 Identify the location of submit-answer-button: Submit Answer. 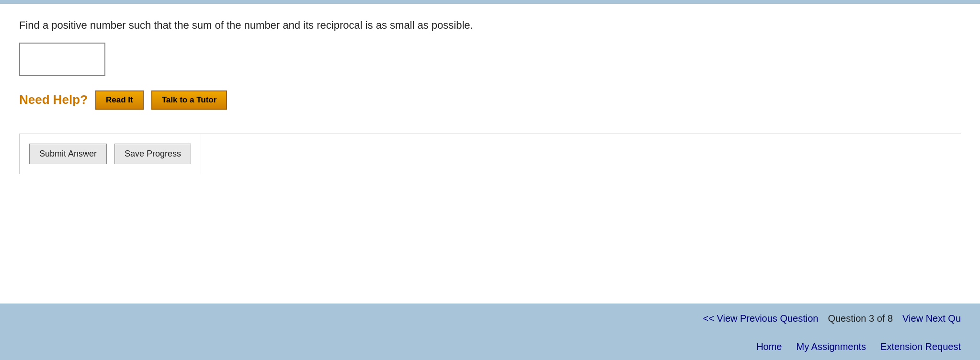
(68, 154).